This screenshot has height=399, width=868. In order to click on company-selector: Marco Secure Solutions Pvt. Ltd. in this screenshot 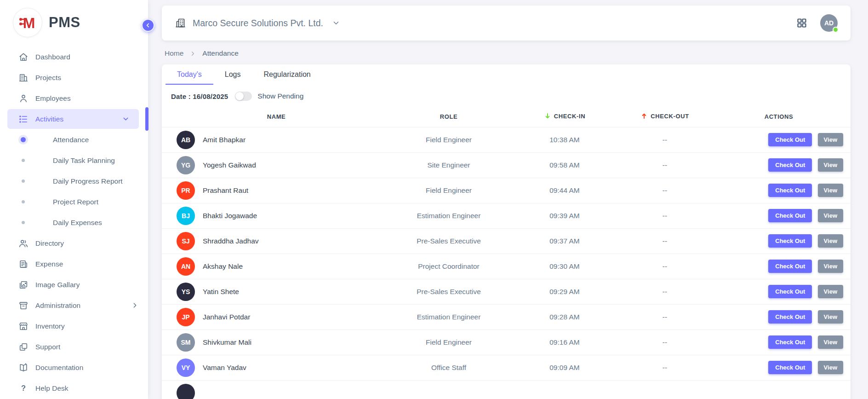, I will do `click(257, 23)`.